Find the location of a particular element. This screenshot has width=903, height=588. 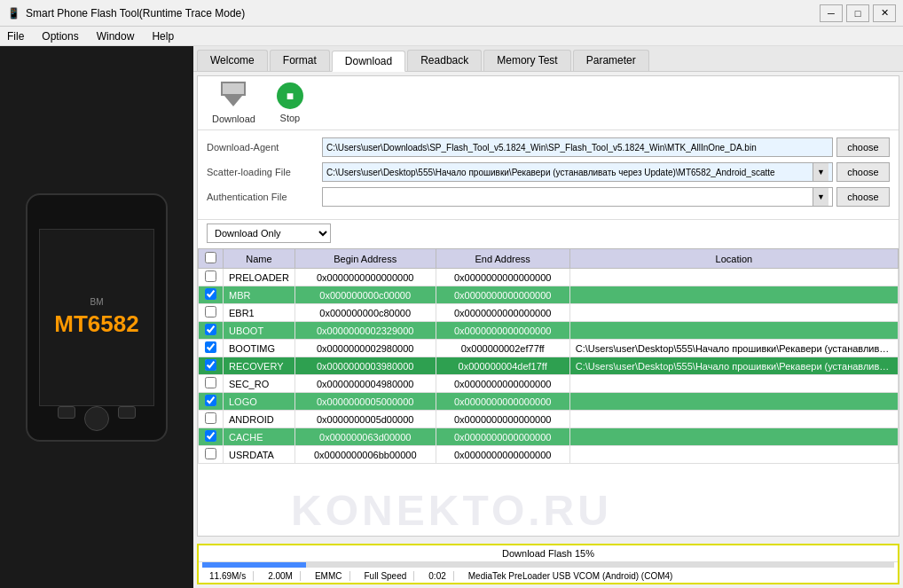

row-name: LOGO is located at coordinates (259, 402).